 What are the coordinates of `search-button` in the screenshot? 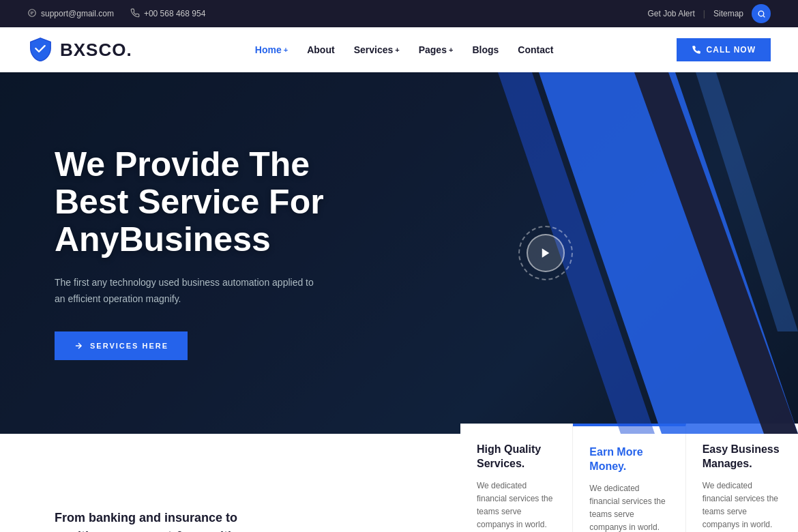 It's located at (761, 14).